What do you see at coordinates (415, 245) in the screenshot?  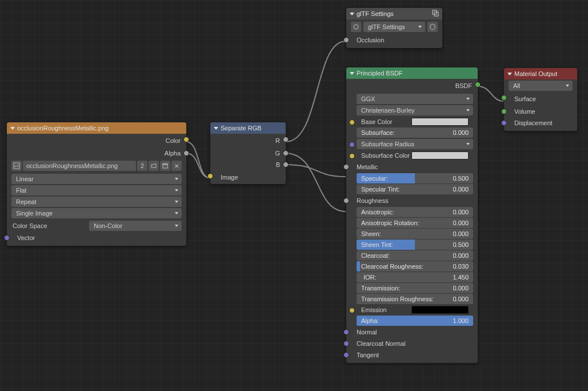 I see `sheen-tint-slider: Sheen Tint:0.500` at bounding box center [415, 245].